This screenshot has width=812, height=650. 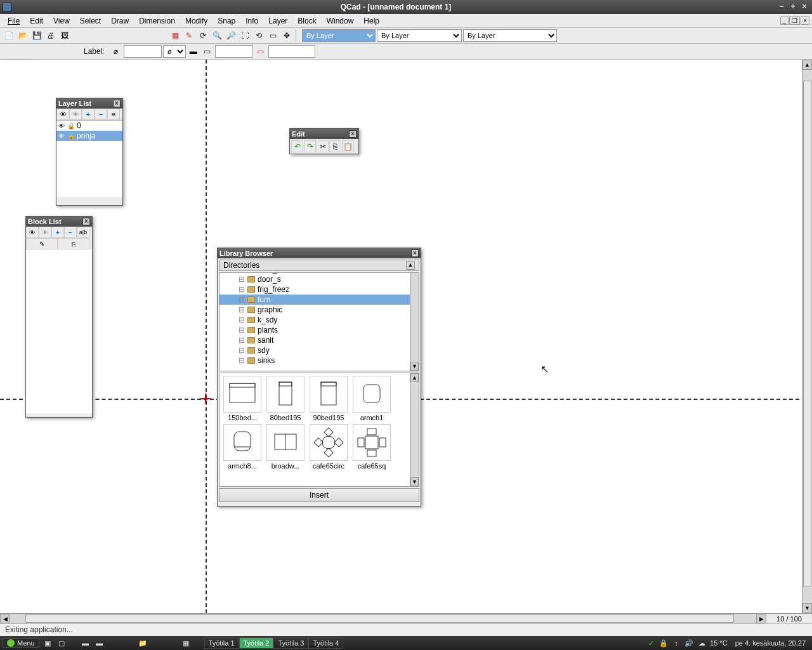 I want to click on paste-button: 📋, so click(x=348, y=146).